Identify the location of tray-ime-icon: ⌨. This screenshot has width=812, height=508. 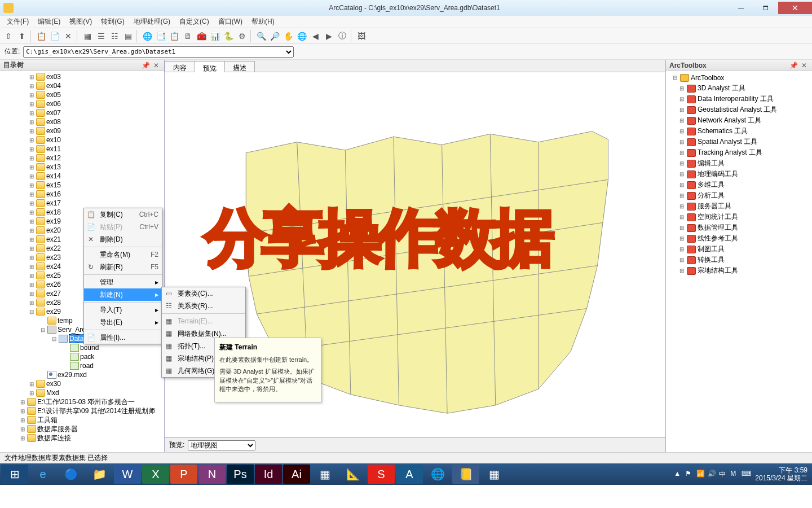
(746, 474).